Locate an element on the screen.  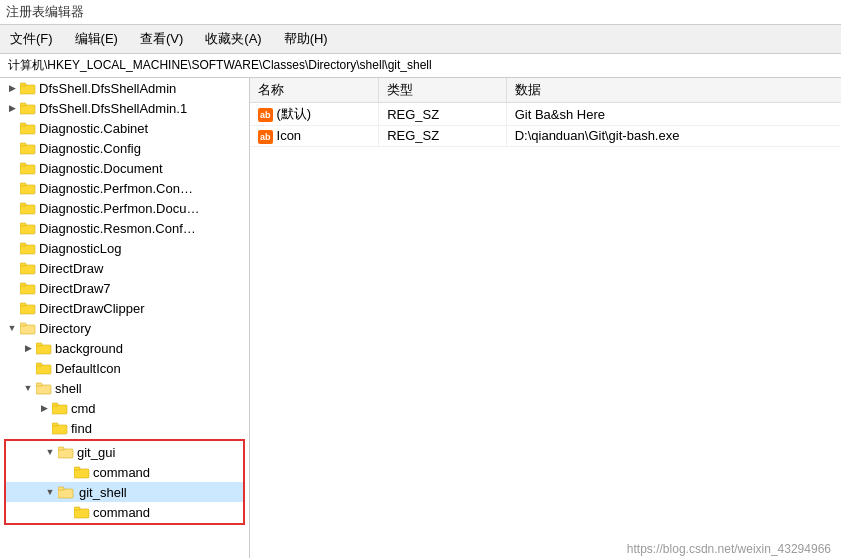
table-header: 名称 is located at coordinates (314, 90).